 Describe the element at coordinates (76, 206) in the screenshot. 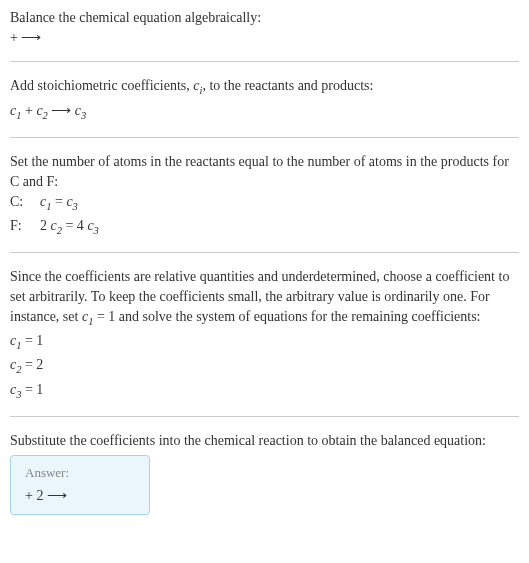

I see `c-rhs-sub: 3` at that location.